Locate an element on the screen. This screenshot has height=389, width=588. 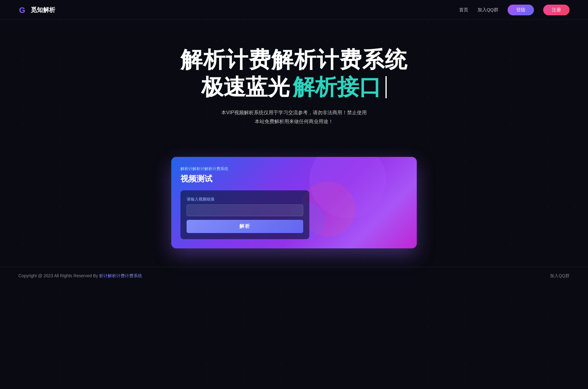
main-card: 解析计解析计解析计费系统 视频测试 请输入视频链接 解析 is located at coordinates (294, 203).